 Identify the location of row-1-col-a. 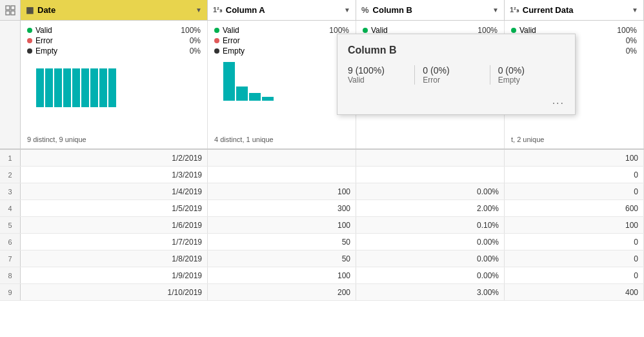
(282, 158).